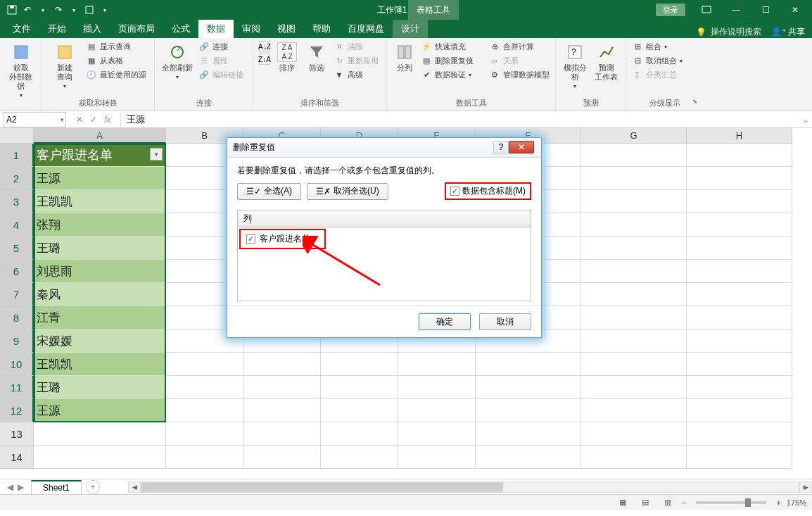  Describe the element at coordinates (156, 154) in the screenshot. I see `filter-dropdown-icon: ▾` at that location.